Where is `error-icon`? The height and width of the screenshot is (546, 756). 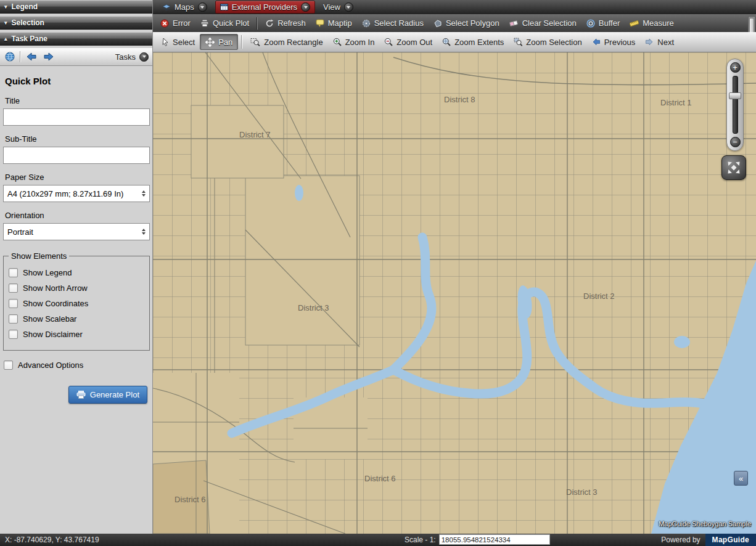
error-icon is located at coordinates (165, 23).